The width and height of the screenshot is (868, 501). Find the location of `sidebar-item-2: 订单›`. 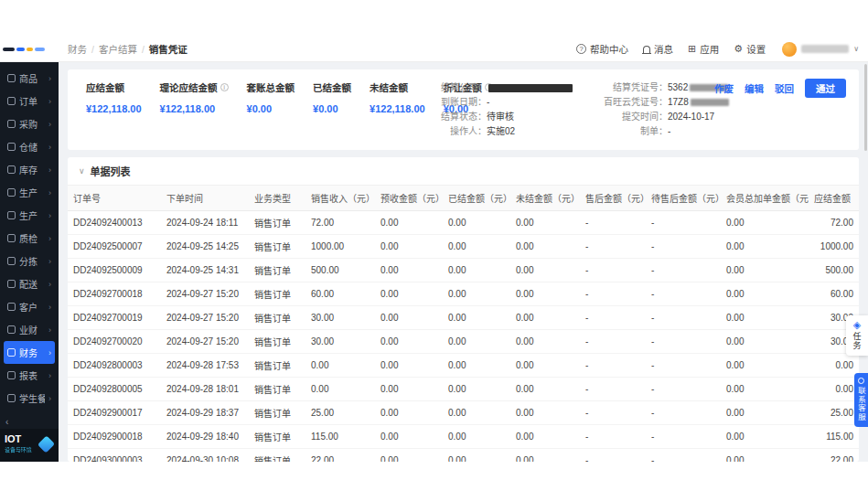

sidebar-item-2: 订单› is located at coordinates (29, 101).